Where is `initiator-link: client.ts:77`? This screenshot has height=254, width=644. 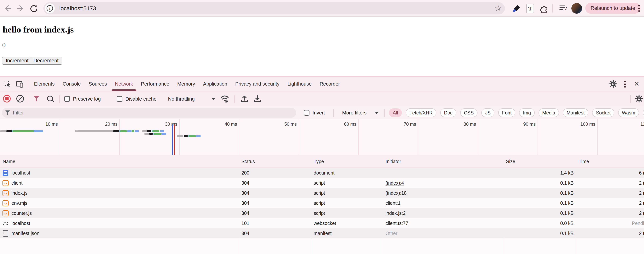 initiator-link: client.ts:77 is located at coordinates (397, 223).